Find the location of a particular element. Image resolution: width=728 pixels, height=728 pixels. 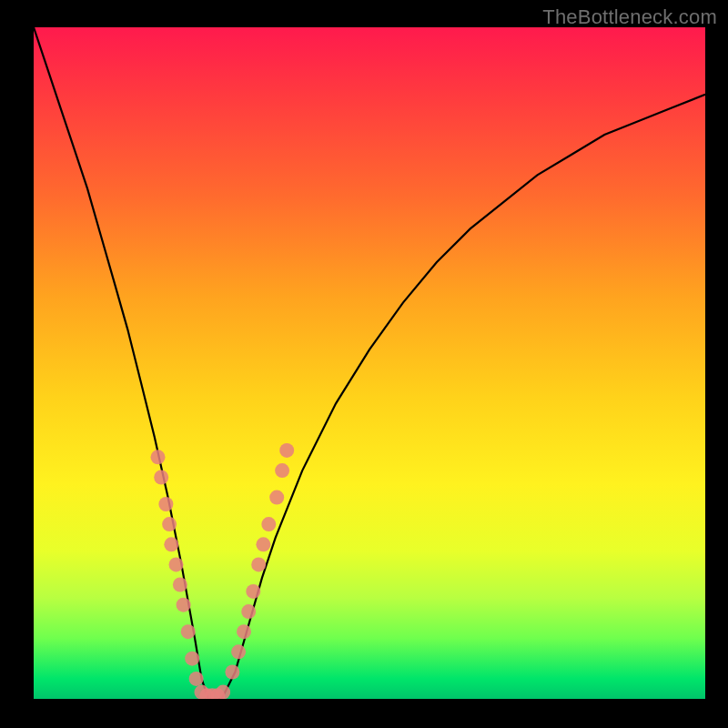

watermark-text: TheBottleneck.com is located at coordinates (630, 17).